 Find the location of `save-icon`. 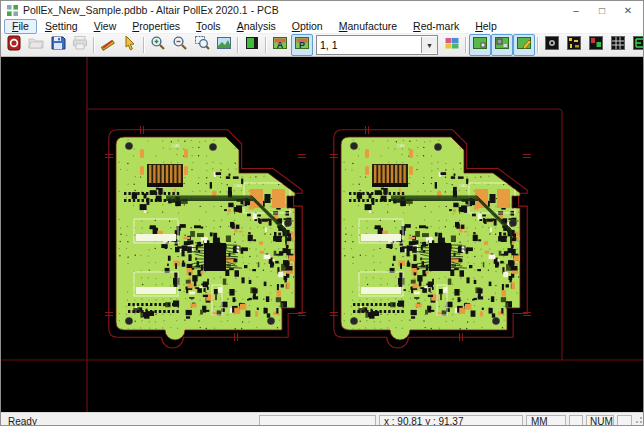

save-icon is located at coordinates (58, 45).